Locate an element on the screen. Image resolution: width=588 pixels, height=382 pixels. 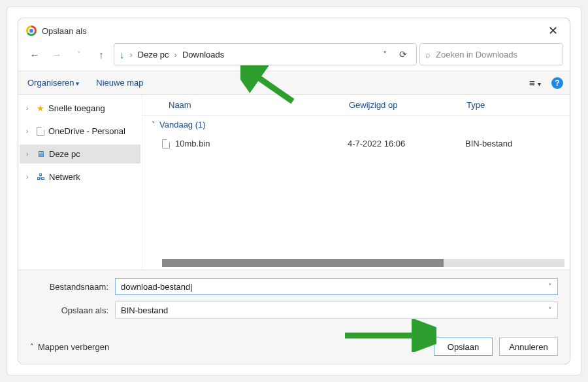
pc-icon: 🖥 is located at coordinates (41, 154).